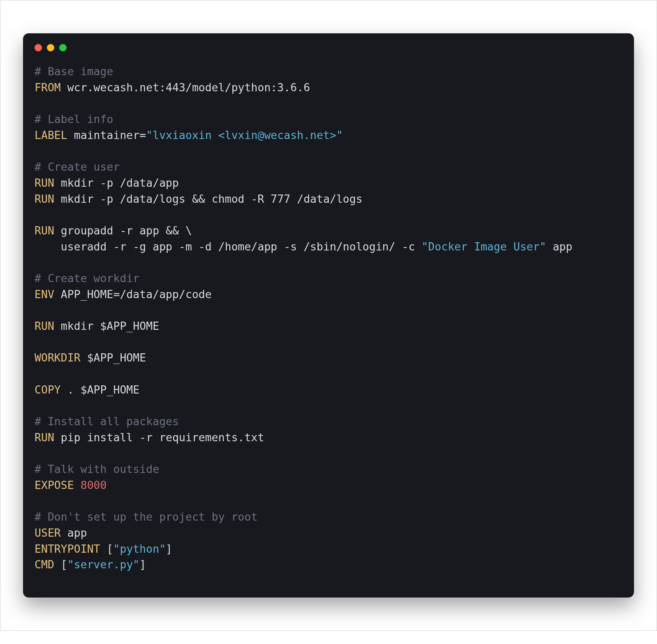 The height and width of the screenshot is (644, 657). I want to click on code-token: FROM, so click(48, 87).